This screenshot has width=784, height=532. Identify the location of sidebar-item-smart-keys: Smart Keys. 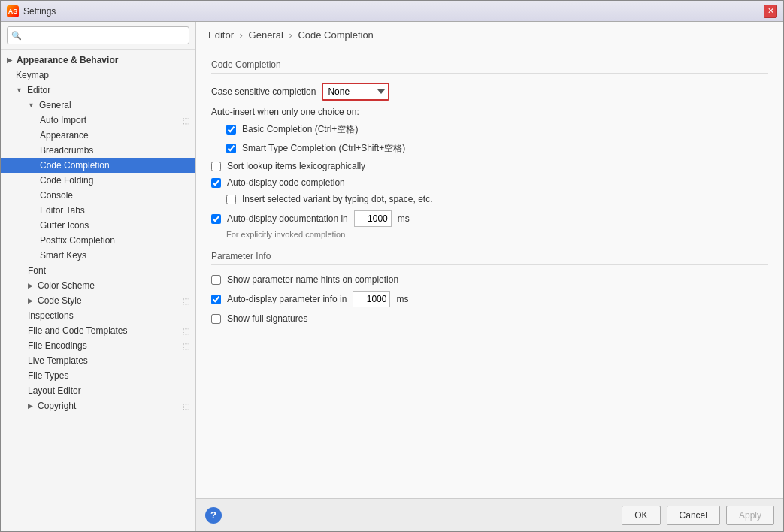
(98, 255).